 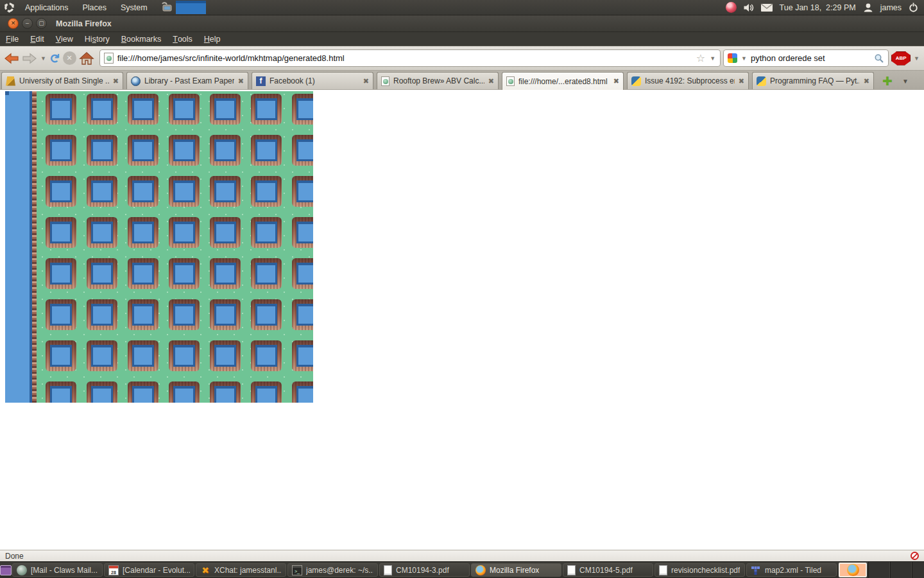 I want to click on ubuntu-logo-icon, so click(x=9, y=8).